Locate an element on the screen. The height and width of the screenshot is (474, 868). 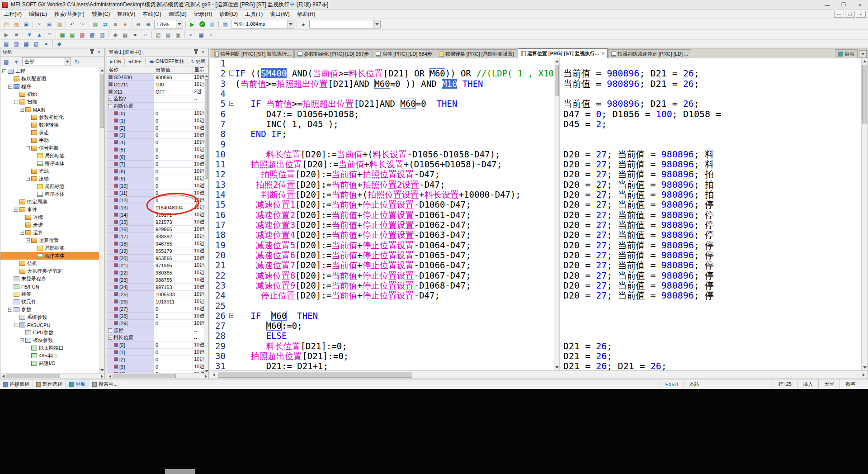
minimize-button: — is located at coordinates (827, 5).